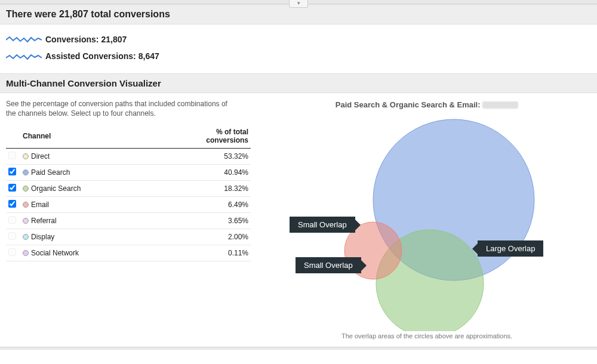 The width and height of the screenshot is (597, 364). I want to click on collapse-bar: ▾, so click(298, 2).